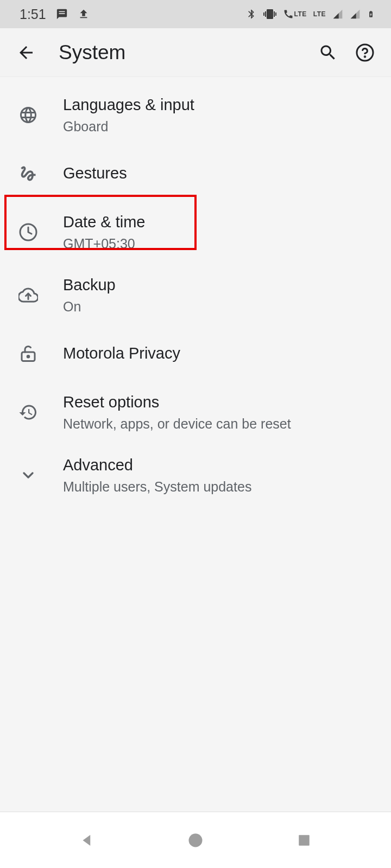 The width and height of the screenshot is (391, 868). Describe the element at coordinates (328, 53) in the screenshot. I see `search-button` at that location.